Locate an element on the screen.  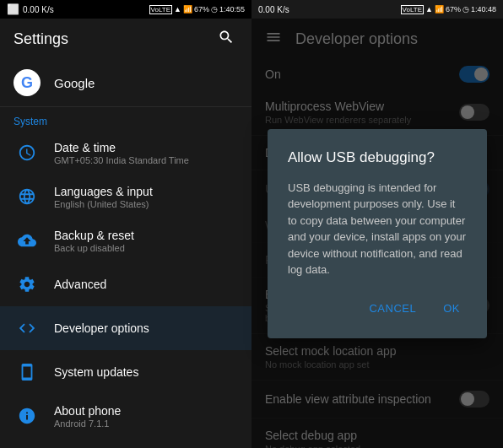
settings-item-developer: Developer options is located at coordinates (126, 328).